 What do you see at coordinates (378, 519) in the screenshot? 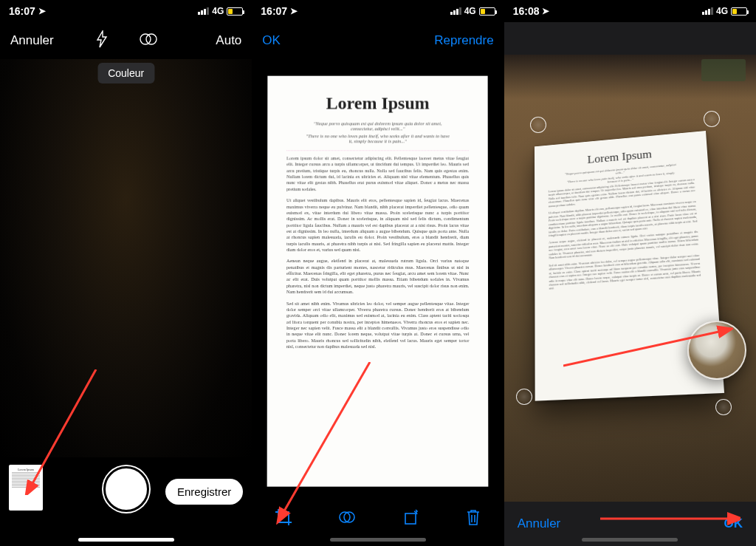
I see `preview-toolbar` at bounding box center [378, 519].